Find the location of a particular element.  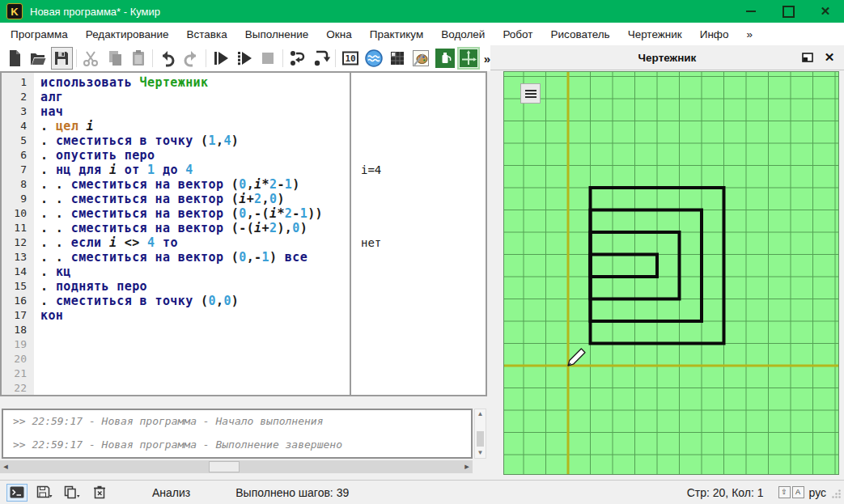

cherteznik-axes-icon is located at coordinates (469, 58).